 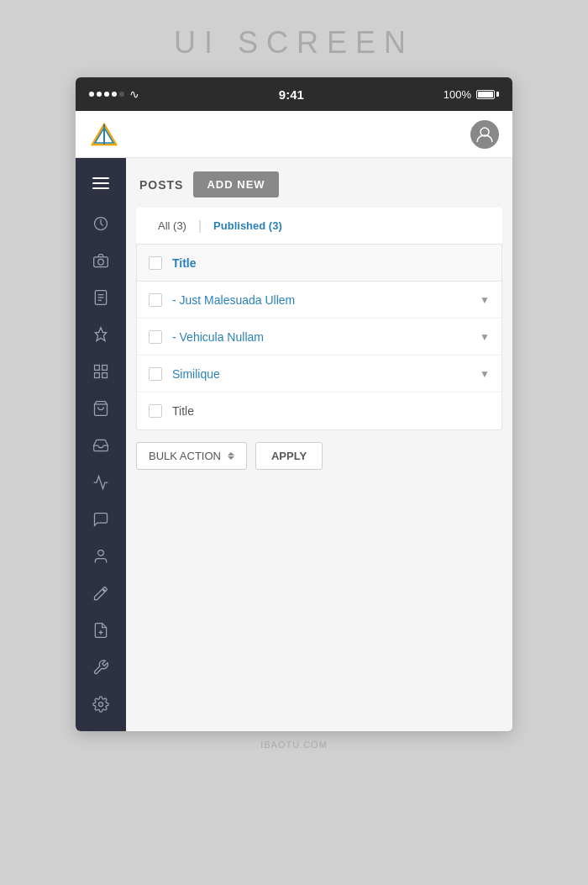 I want to click on table-row: - Just Malesuada Ullem ▼, so click(x=319, y=300).